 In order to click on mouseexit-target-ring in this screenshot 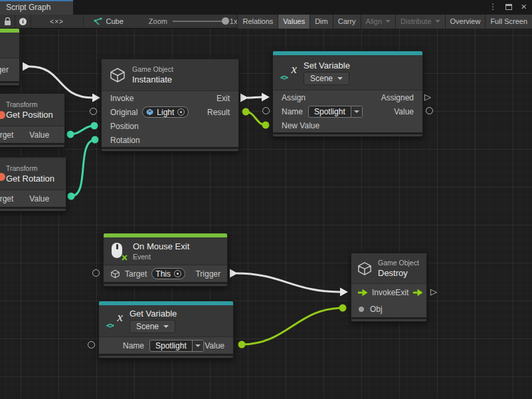, I will do `click(96, 273)`.